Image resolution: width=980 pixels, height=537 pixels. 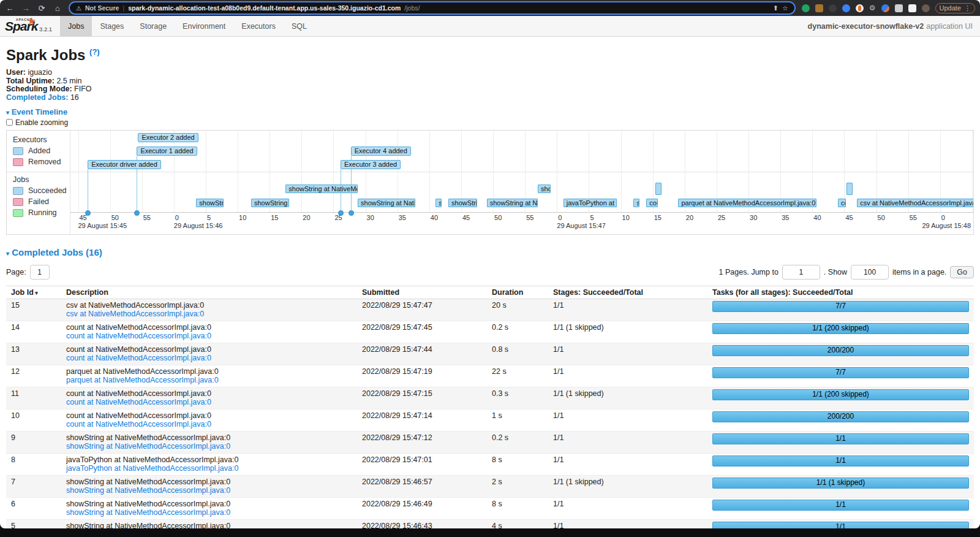 What do you see at coordinates (968, 9) in the screenshot?
I see `browser-menu-icon: ⋮` at bounding box center [968, 9].